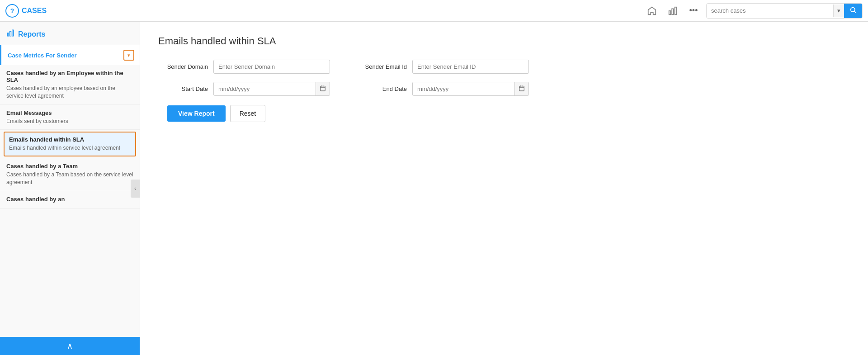 The height and width of the screenshot is (355, 868). I want to click on employee-sla-title: Cases handled by an Employee within the …, so click(70, 76).